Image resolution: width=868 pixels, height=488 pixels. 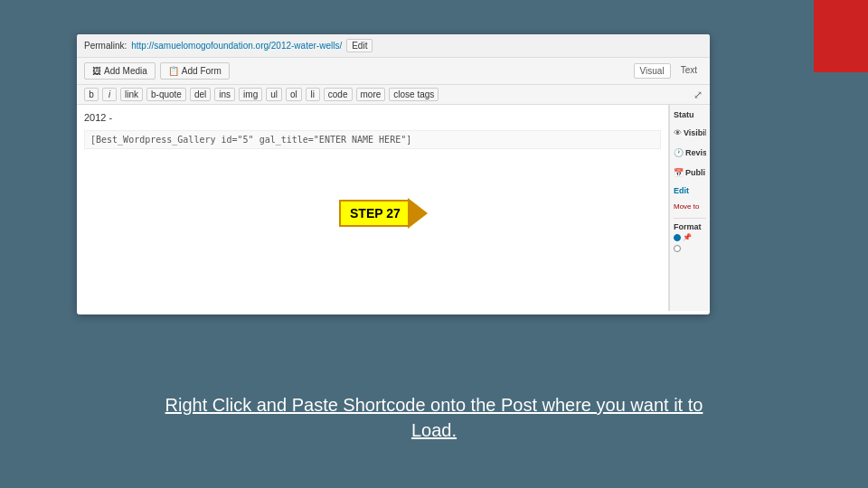 What do you see at coordinates (690, 206) in the screenshot?
I see `move-to-trash-label: Move to` at bounding box center [690, 206].